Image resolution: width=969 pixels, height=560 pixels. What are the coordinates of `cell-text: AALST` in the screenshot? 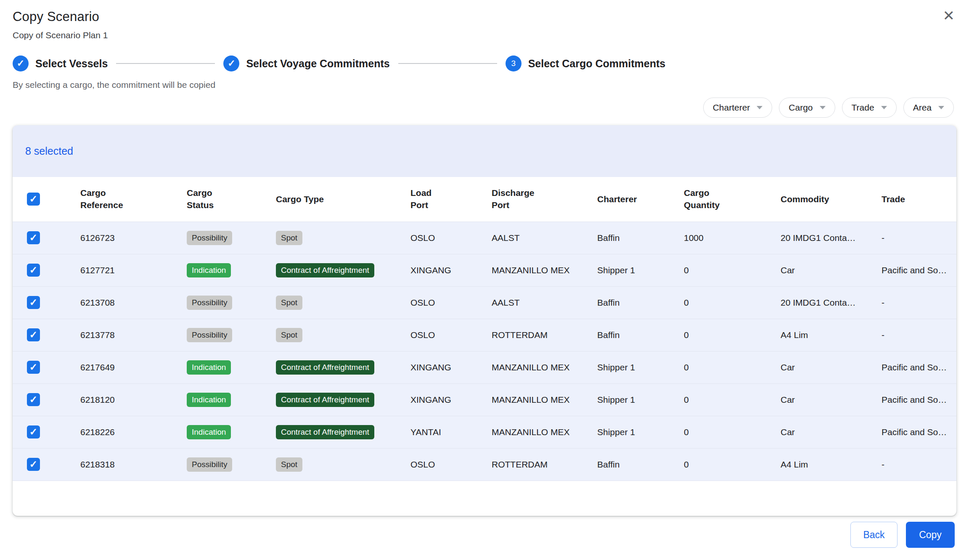 It's located at (506, 303).